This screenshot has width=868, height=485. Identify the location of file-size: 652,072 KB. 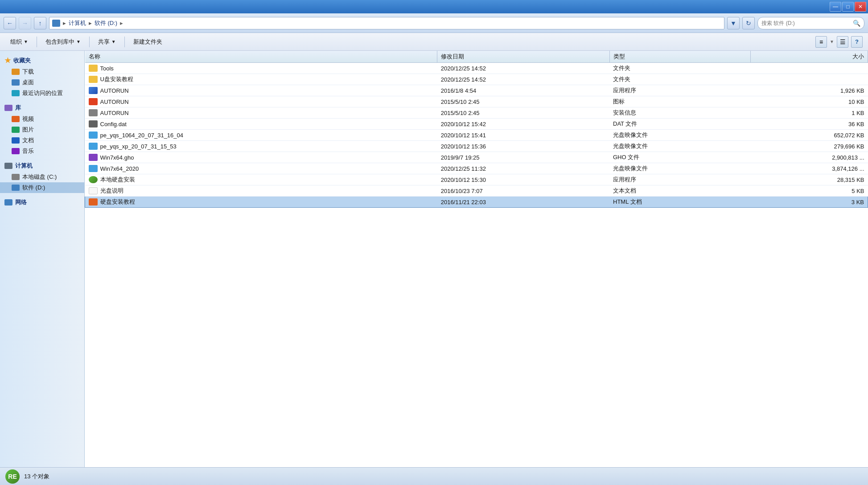
(809, 136).